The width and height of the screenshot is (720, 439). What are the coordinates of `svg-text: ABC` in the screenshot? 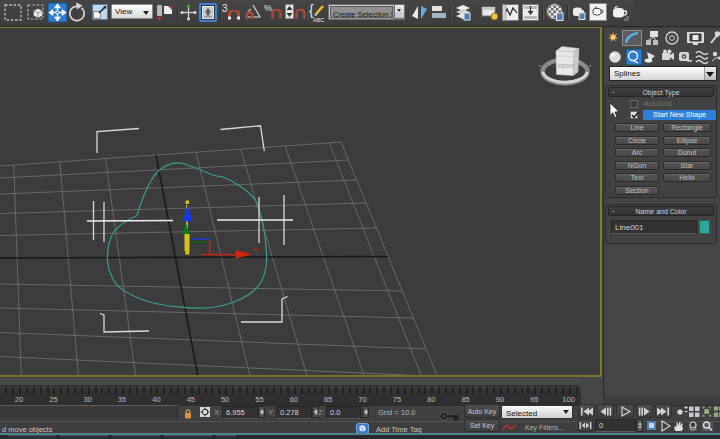 It's located at (318, 20).